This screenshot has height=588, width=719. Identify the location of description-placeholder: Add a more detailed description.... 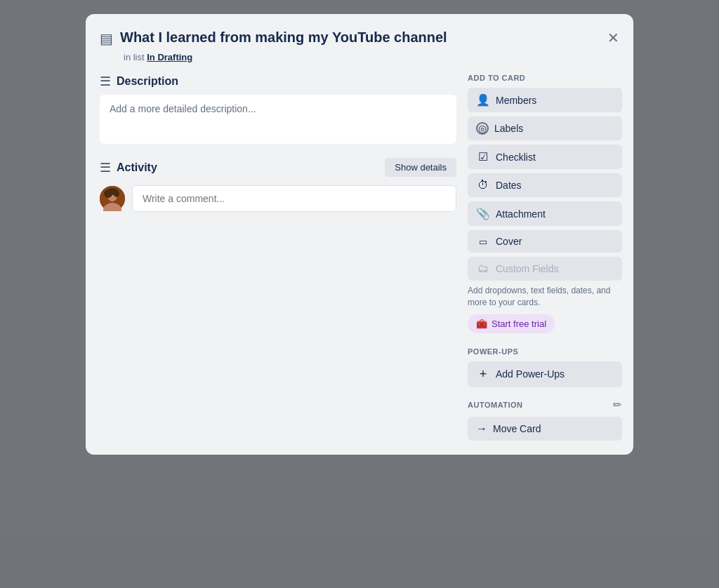
(183, 109).